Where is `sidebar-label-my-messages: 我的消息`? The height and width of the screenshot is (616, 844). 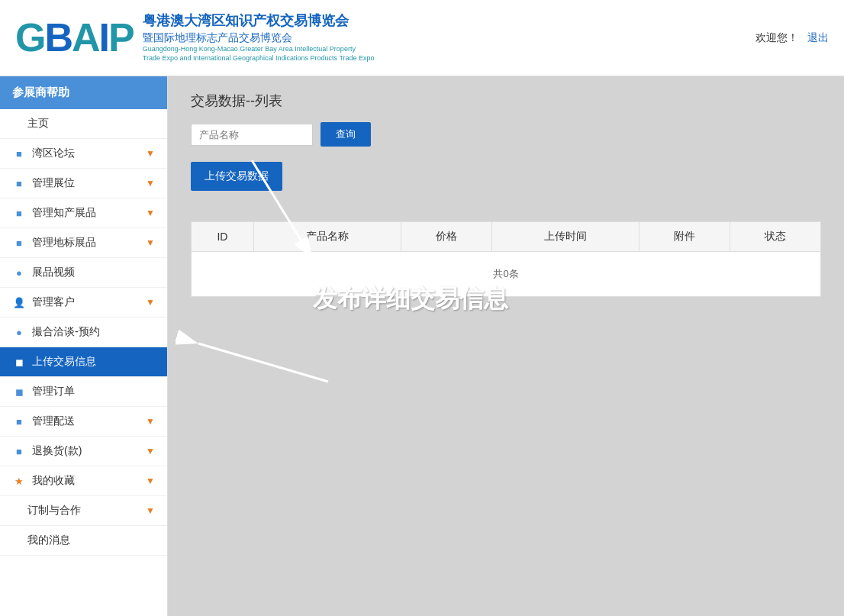
sidebar-label-my-messages: 我的消息 is located at coordinates (92, 540).